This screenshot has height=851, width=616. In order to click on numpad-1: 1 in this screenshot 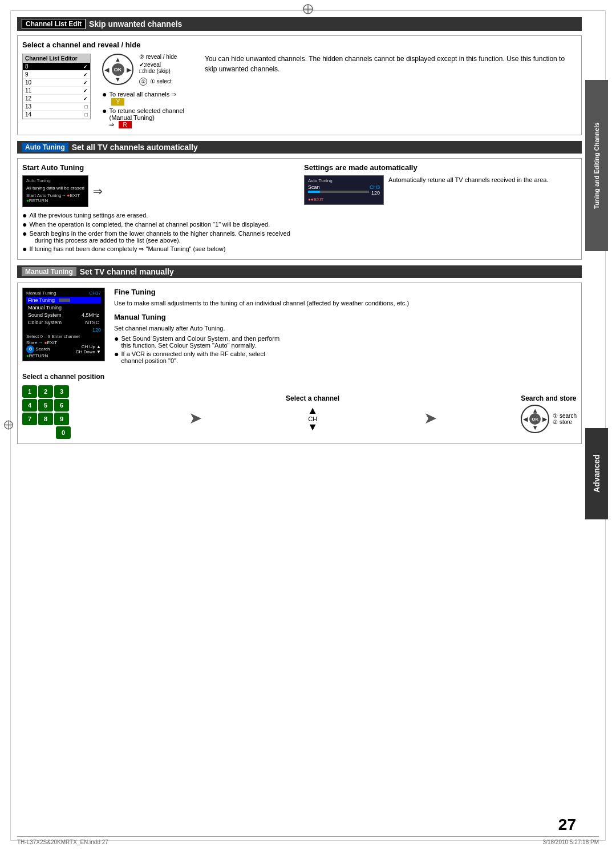, I will do `click(30, 392)`.